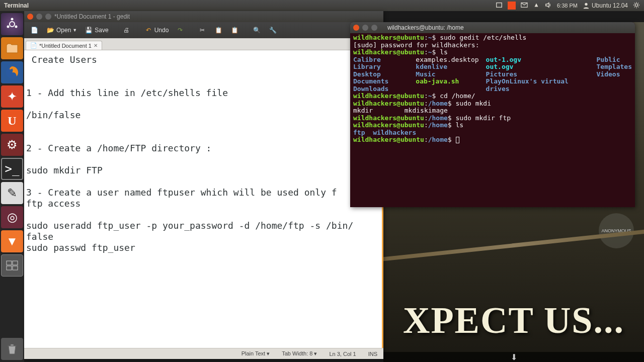  What do you see at coordinates (514, 321) in the screenshot?
I see `wallpaper-text: XPECT US...` at bounding box center [514, 321].